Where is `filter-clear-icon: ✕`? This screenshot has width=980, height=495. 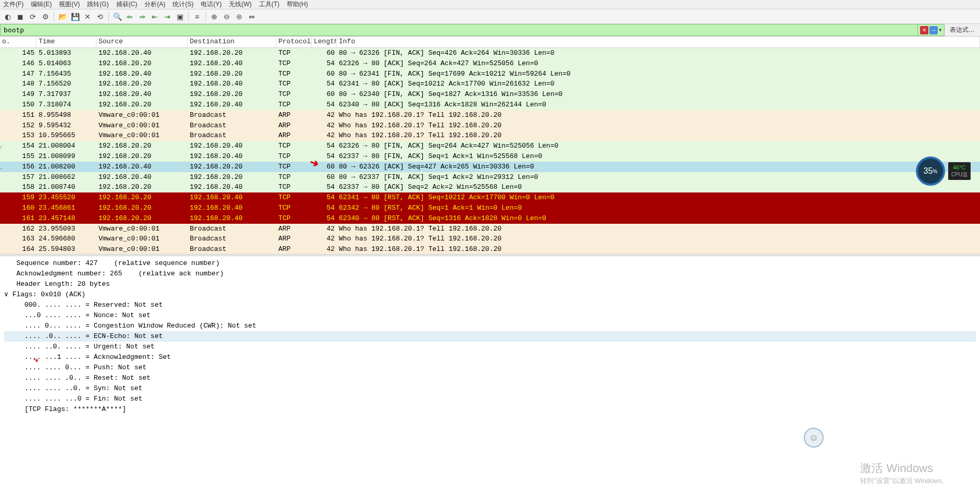 filter-clear-icon: ✕ is located at coordinates (924, 30).